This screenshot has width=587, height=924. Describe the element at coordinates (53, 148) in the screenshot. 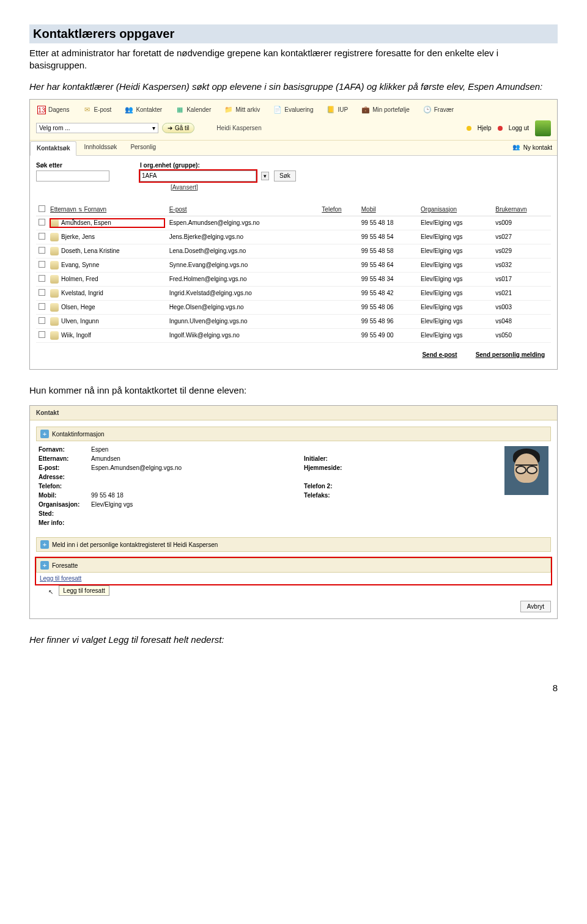

I see `subtab-kontaktsok: Kontaktsøk` at that location.